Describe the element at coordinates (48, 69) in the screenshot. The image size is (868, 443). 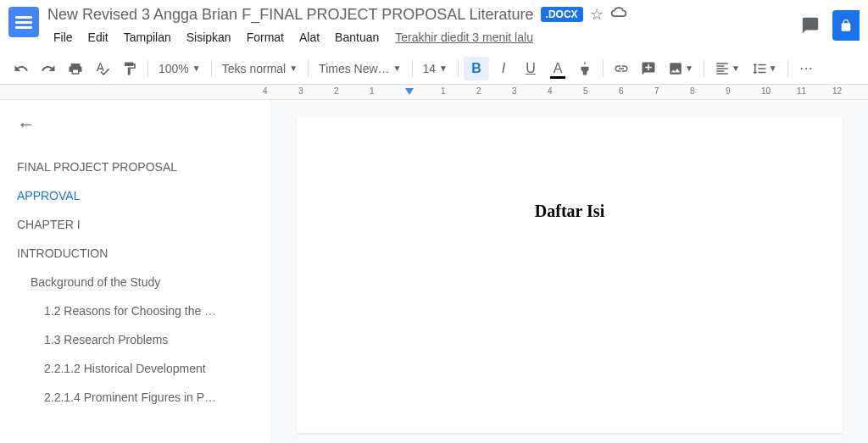
I see `redo-button` at that location.